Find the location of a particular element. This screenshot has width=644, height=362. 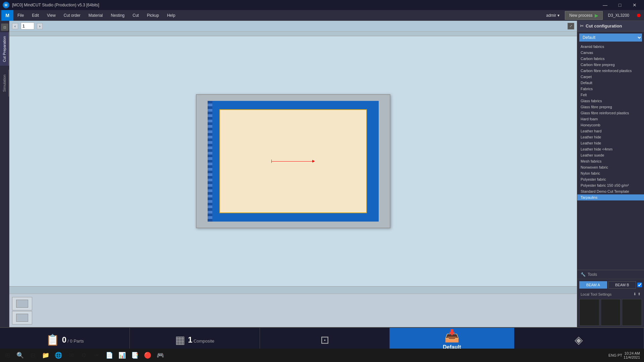

menu-pickup: Pickup is located at coordinates (153, 15).